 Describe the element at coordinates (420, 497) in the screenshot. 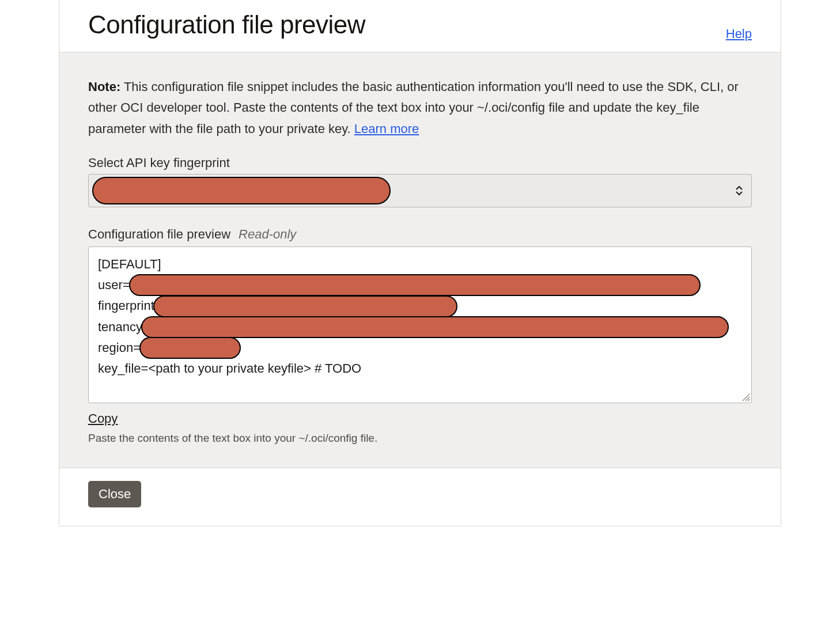

I see `dialog-footer: Close` at that location.